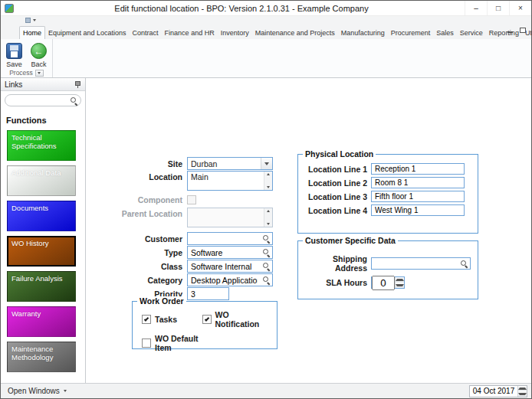 The width and height of the screenshot is (532, 399). I want to click on class-lookup-button, so click(267, 267).